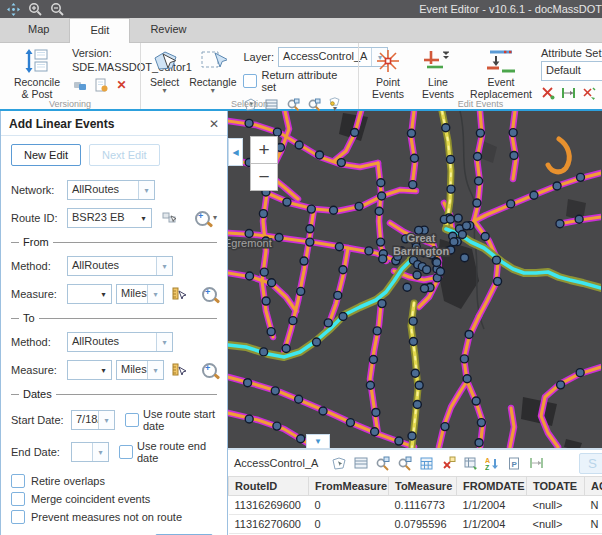 The image size is (602, 535). I want to click on end-date-label: End Date:, so click(39, 452).